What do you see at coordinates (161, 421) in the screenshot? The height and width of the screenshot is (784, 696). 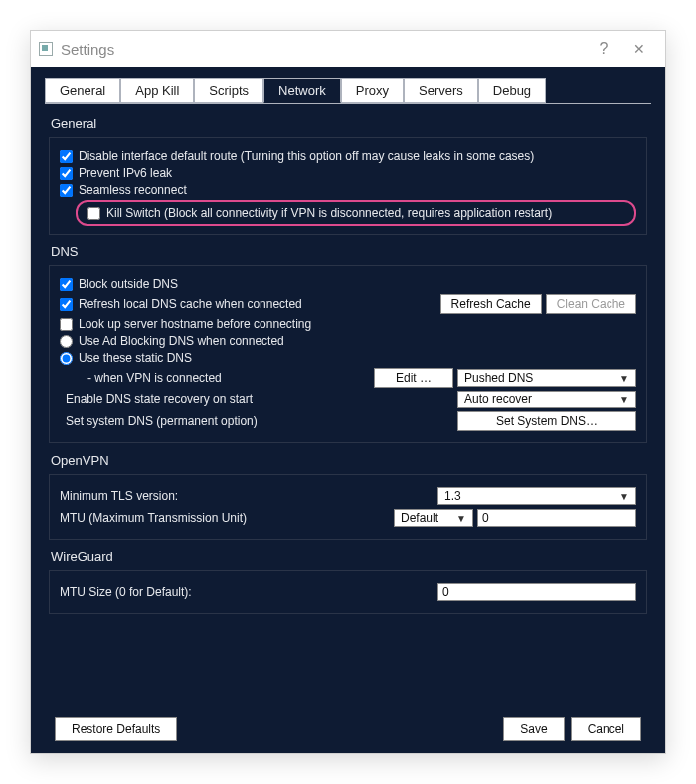 I see `set-system-dns-label: Set system DNS (permanent option)` at bounding box center [161, 421].